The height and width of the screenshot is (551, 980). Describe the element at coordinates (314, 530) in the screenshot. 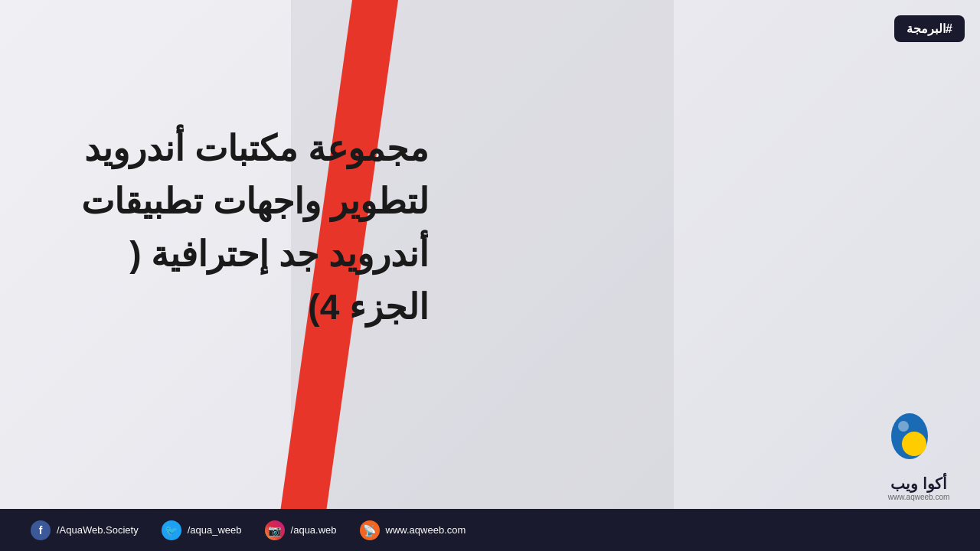

I see `instagram-handle: /aqua.web` at that location.